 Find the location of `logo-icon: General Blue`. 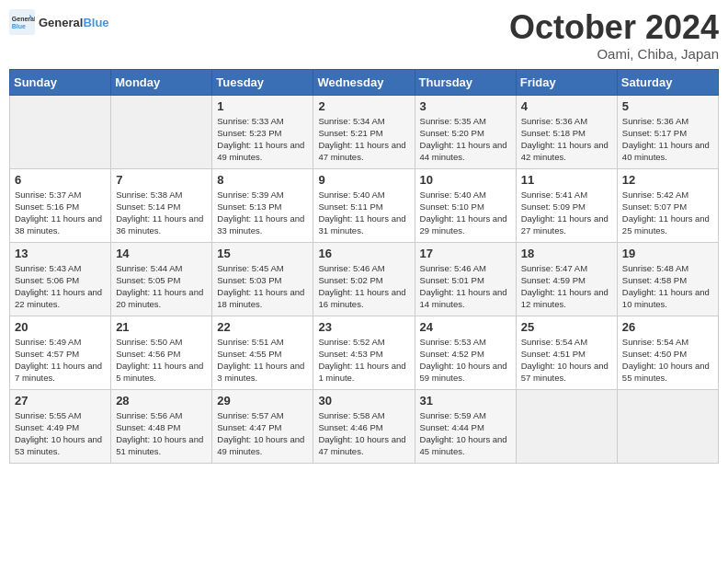

logo-icon: General Blue is located at coordinates (22, 22).